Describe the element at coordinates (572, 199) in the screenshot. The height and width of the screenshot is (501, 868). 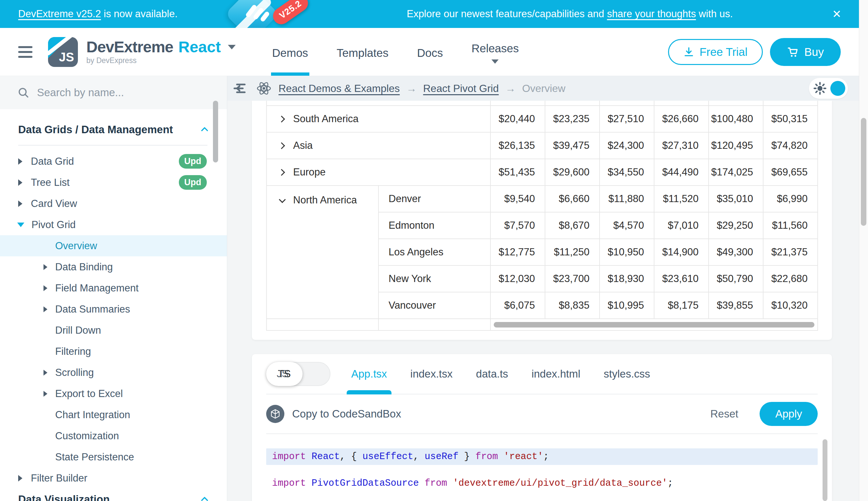
I see `pivot-value-cell: $6,660` at that location.